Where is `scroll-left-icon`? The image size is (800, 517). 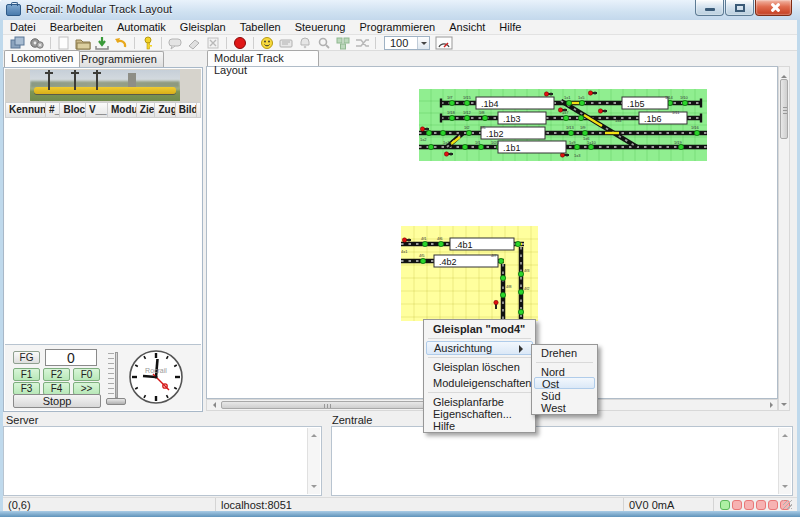 scroll-left-icon is located at coordinates (213, 405).